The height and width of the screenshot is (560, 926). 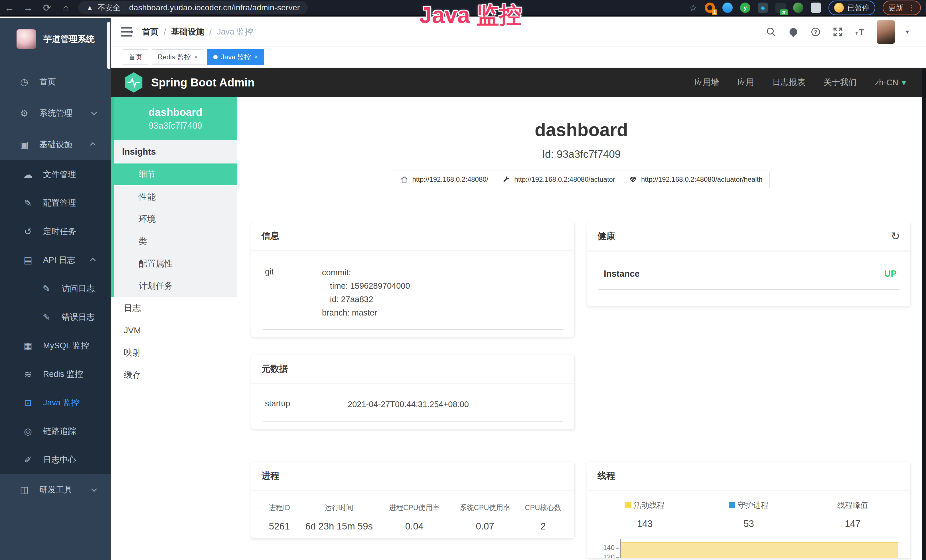 I want to click on font-size-icon: тT, so click(x=860, y=32).